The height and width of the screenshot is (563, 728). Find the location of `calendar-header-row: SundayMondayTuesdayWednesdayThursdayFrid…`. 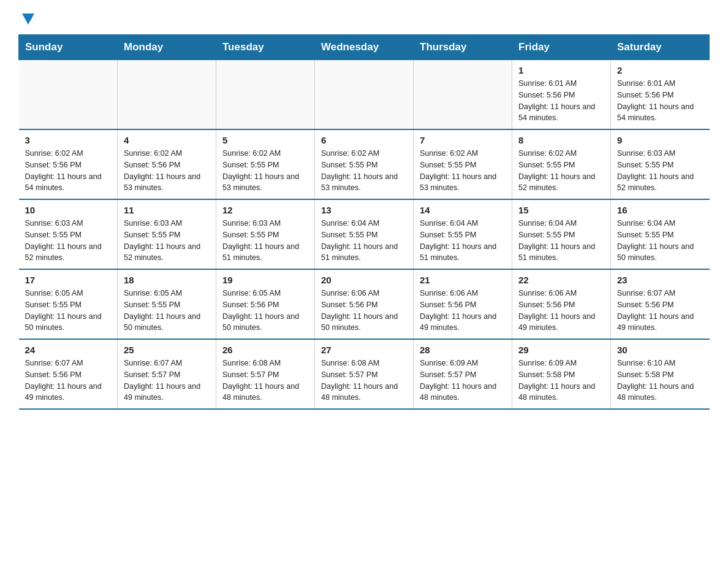

calendar-header-row: SundayMondayTuesdayWednesdayThursdayFrid… is located at coordinates (364, 48).